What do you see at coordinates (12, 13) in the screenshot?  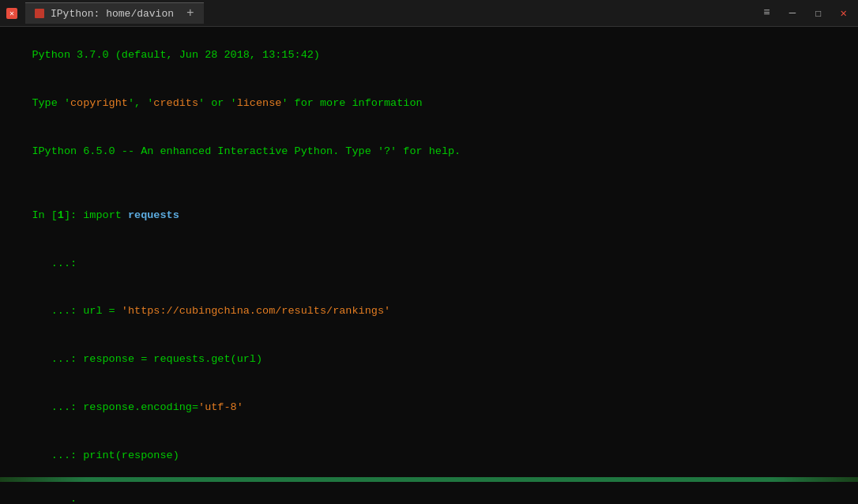 I see `close-button: ✕` at bounding box center [12, 13].